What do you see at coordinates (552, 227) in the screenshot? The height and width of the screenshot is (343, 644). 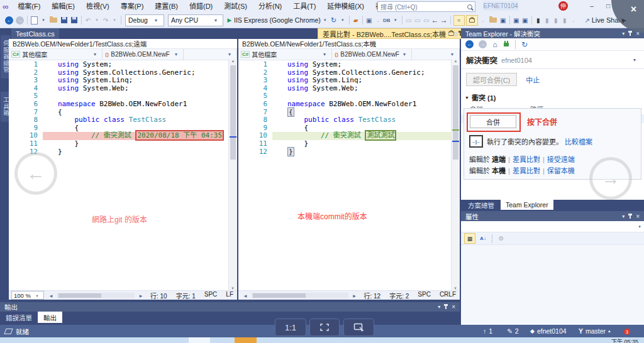 I see `properties-object-select: ▾` at bounding box center [552, 227].